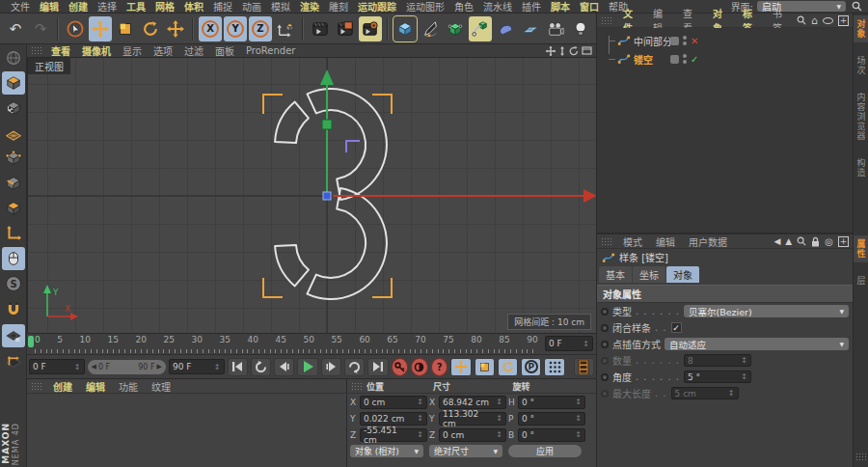 The height and width of the screenshot is (467, 868). What do you see at coordinates (860, 29) in the screenshot?
I see `tab-objects: 对象` at bounding box center [860, 29].